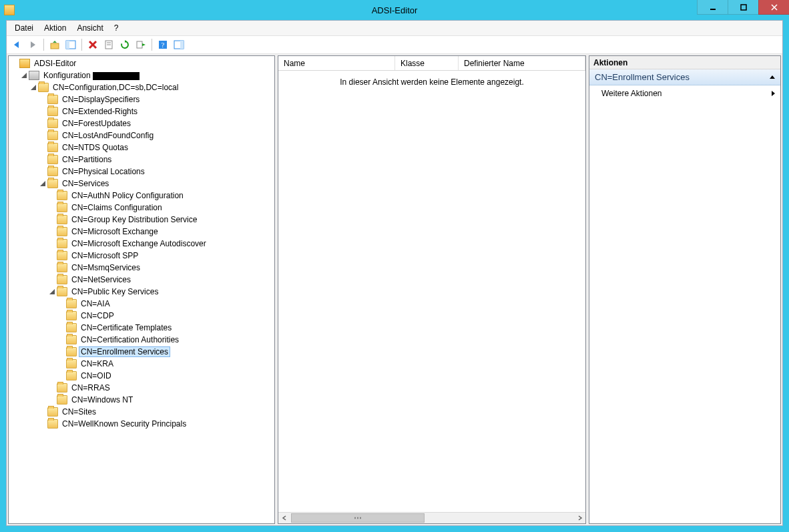 This screenshot has width=789, height=532. What do you see at coordinates (142, 136) in the screenshot?
I see `tree-node: CN=LostAndFoundConfig` at bounding box center [142, 136].